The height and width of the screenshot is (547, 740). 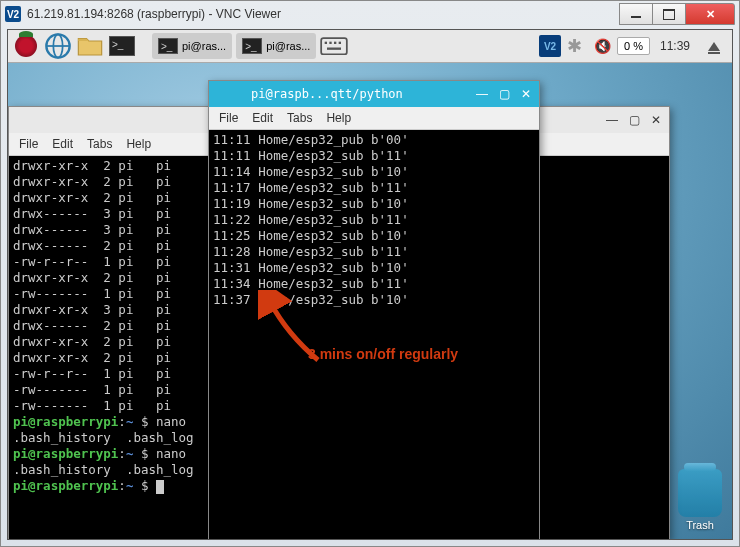 I want to click on raspberry-icon, so click(x=26, y=46).